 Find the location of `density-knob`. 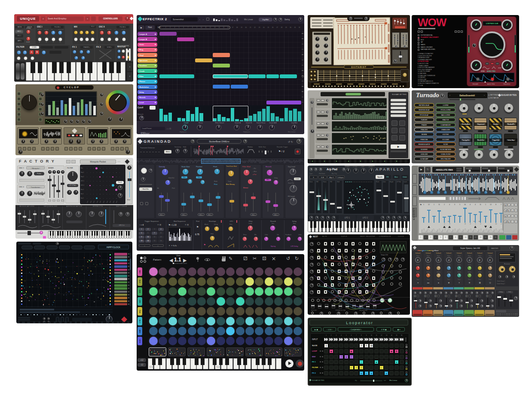

density-knob is located at coordinates (165, 172).